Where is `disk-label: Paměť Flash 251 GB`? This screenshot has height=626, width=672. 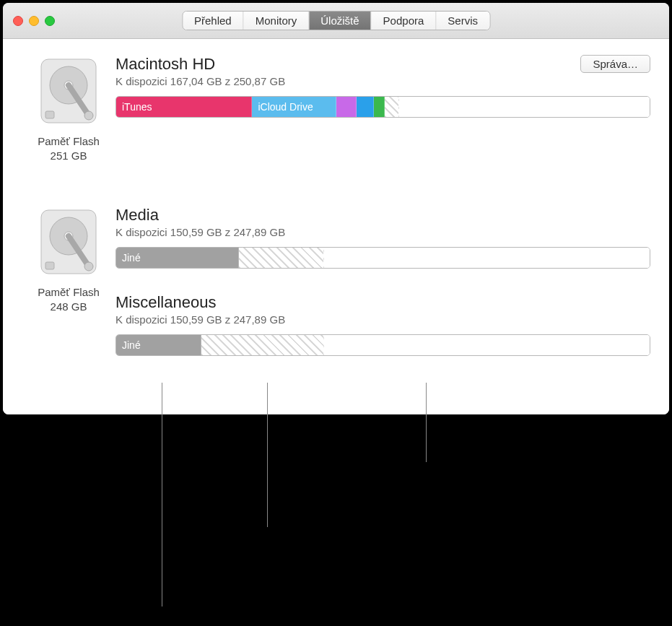
disk-label: Paměť Flash 251 GB is located at coordinates (69, 149).